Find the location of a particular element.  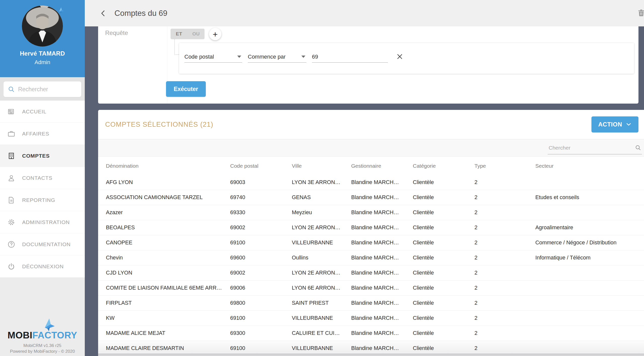

table-row: ASSOCIATION CAMIONNAGE TARZEL69740GENASB… is located at coordinates (371, 198).